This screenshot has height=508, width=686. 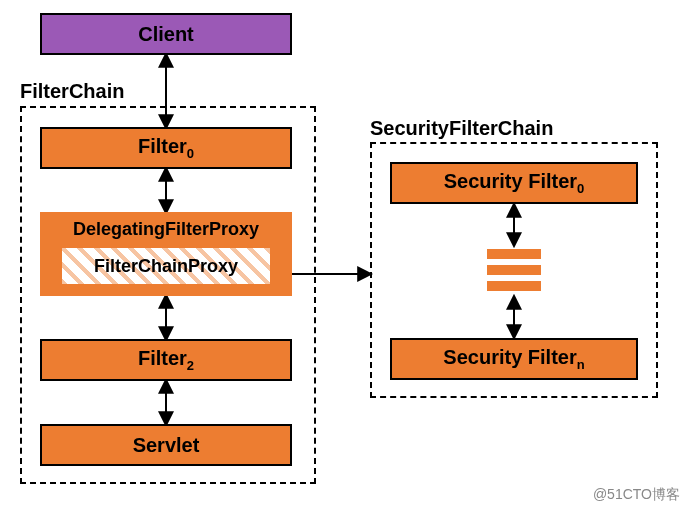 I want to click on securityfilterchain-label: SecurityFilterChain, so click(x=462, y=128).